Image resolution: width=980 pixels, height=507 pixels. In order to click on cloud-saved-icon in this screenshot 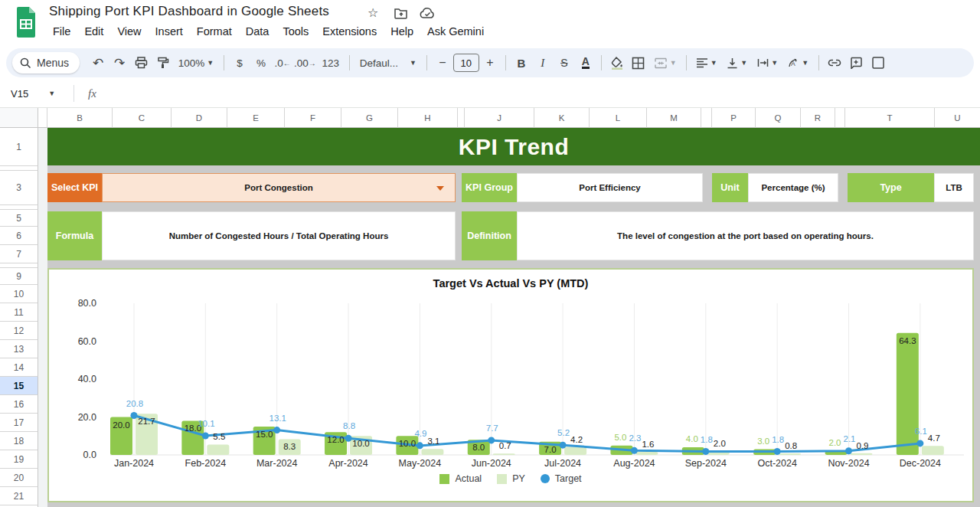, I will do `click(427, 14)`.